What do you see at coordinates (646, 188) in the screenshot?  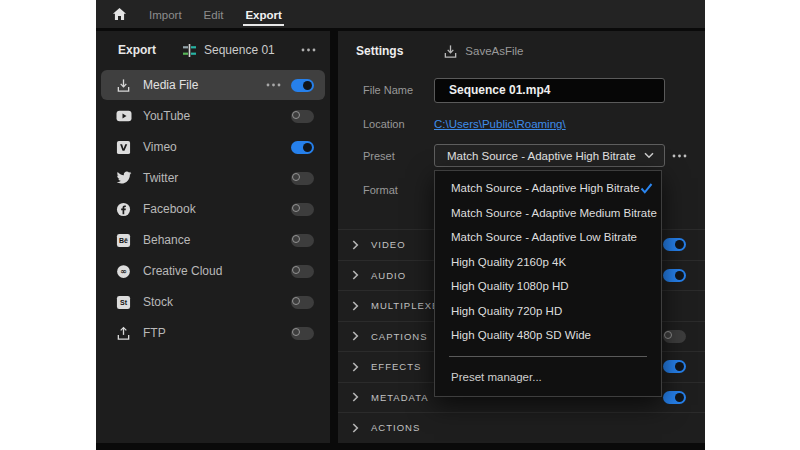 I see `check-icon` at bounding box center [646, 188].